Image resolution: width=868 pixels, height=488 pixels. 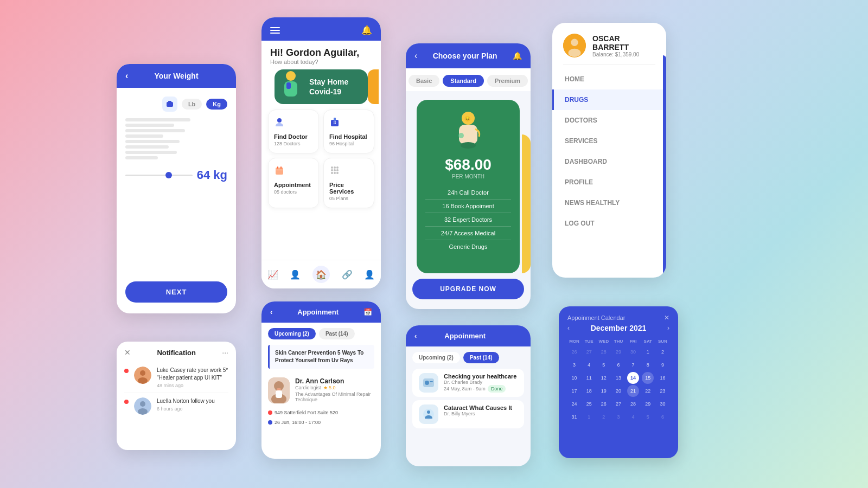 What do you see at coordinates (618, 381) in the screenshot?
I see `calendar-grid: MON TUE WED THU FRI SAT SUN 26 27 28 29 …` at bounding box center [618, 381].